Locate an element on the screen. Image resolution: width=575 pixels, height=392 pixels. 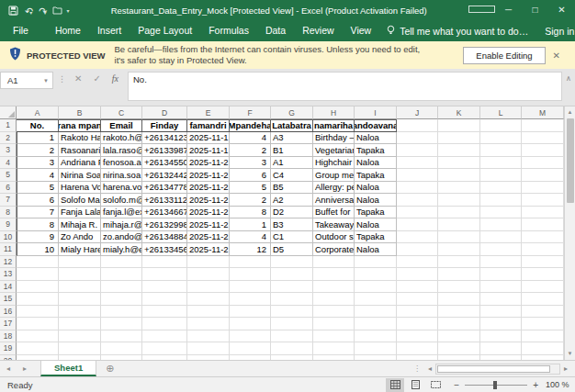
cell-B14 is located at coordinates (80, 287).